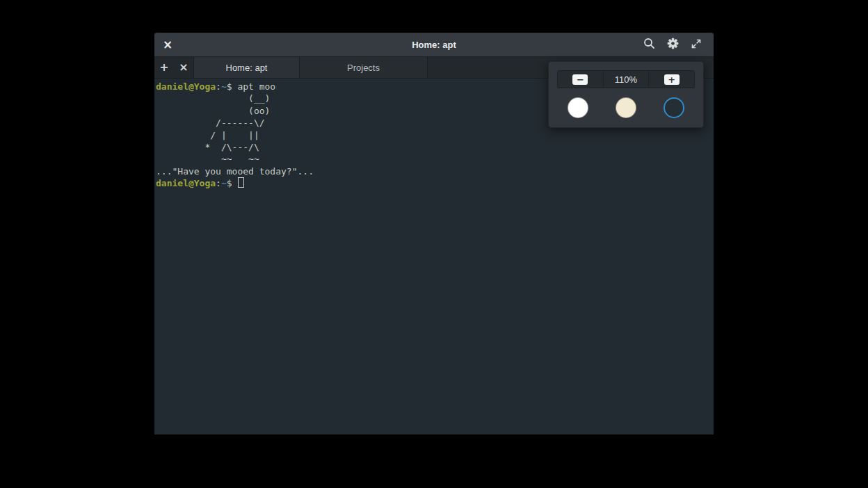  I want to click on new-tab-button: +, so click(164, 67).